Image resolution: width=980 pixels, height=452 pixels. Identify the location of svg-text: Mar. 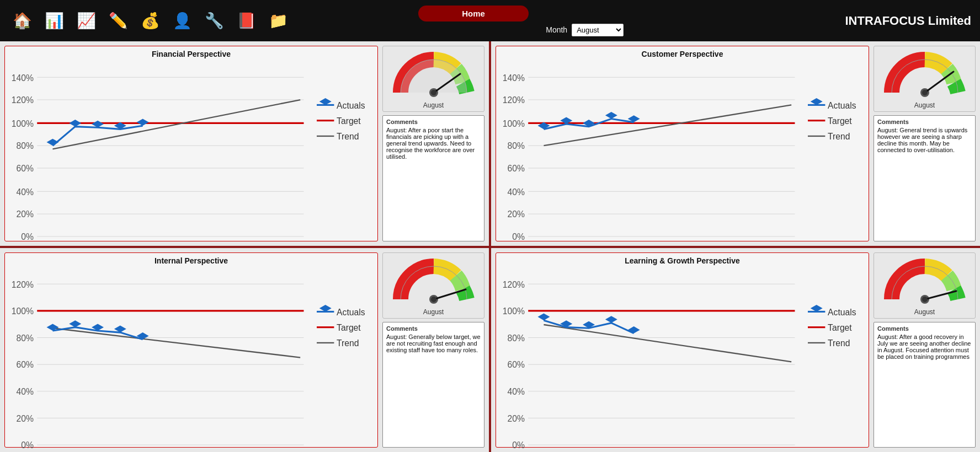
(300, 245).